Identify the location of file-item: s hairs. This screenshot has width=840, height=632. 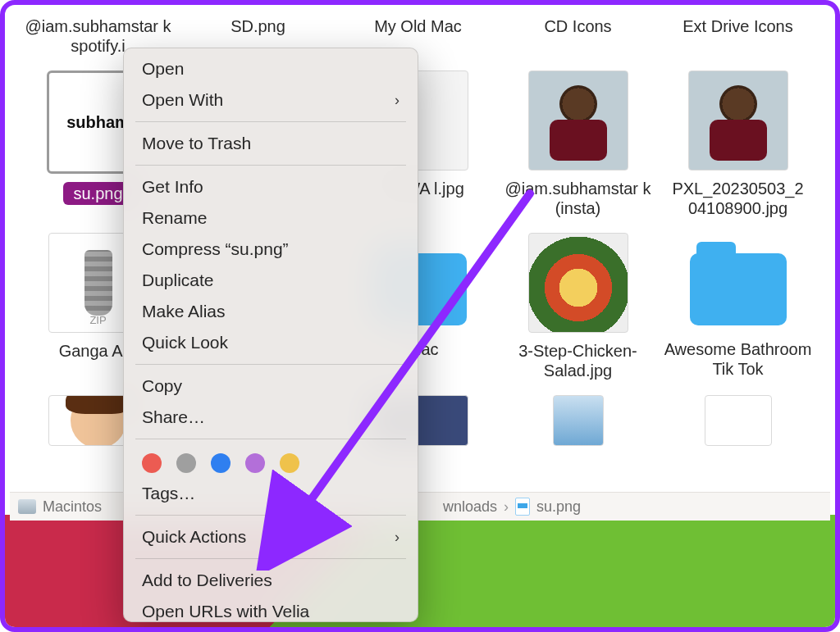
(829, 307).